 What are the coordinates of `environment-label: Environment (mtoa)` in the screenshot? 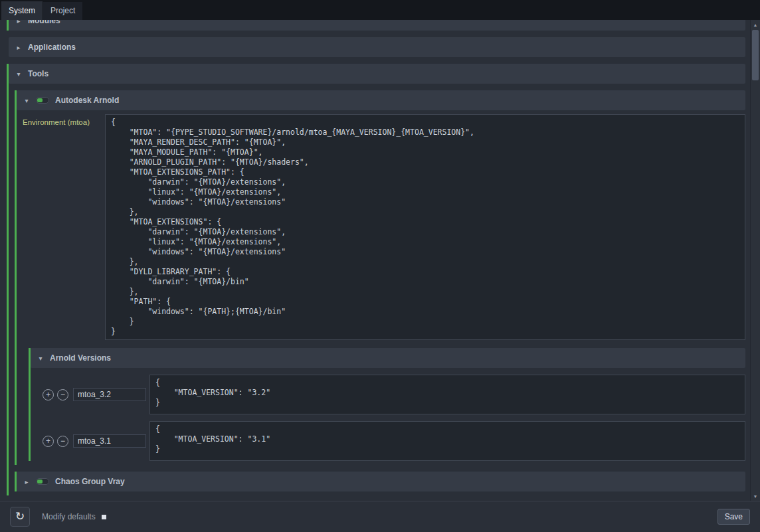 It's located at (64, 227).